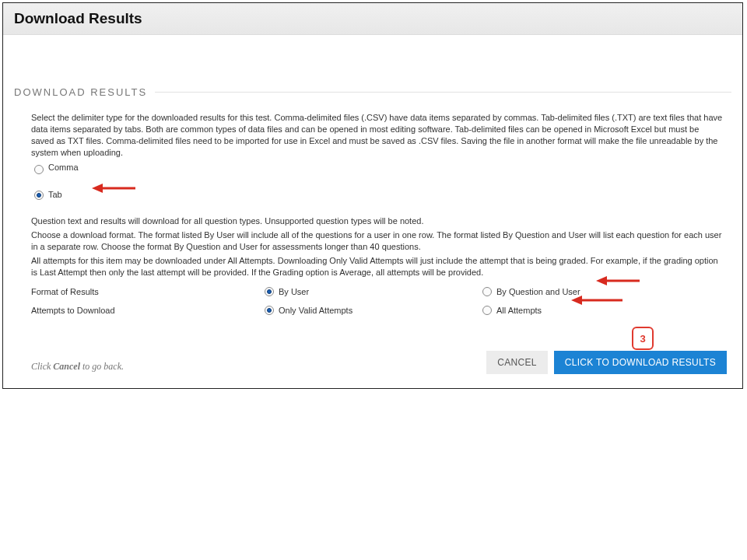 The width and height of the screenshot is (747, 560). I want to click on callout-badge-3: 3, so click(643, 338).